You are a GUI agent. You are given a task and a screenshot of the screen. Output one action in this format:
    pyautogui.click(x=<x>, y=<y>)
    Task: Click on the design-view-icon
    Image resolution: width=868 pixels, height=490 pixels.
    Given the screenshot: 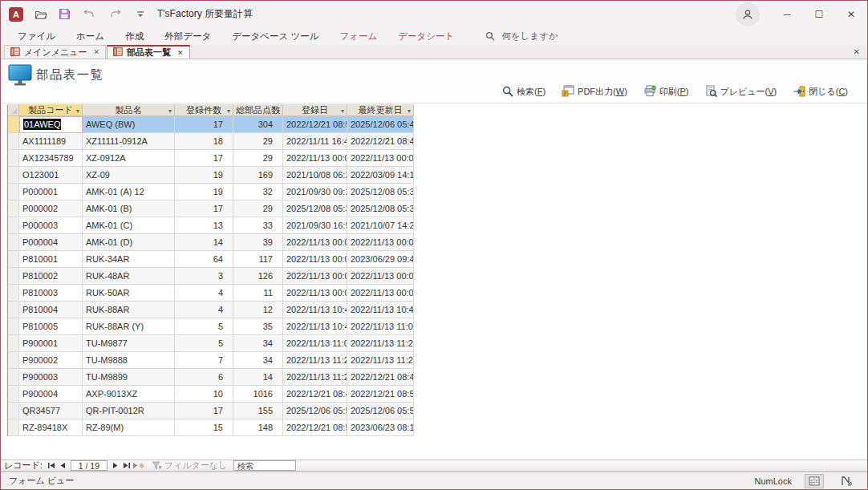 What is the action you would take?
    pyautogui.click(x=846, y=481)
    